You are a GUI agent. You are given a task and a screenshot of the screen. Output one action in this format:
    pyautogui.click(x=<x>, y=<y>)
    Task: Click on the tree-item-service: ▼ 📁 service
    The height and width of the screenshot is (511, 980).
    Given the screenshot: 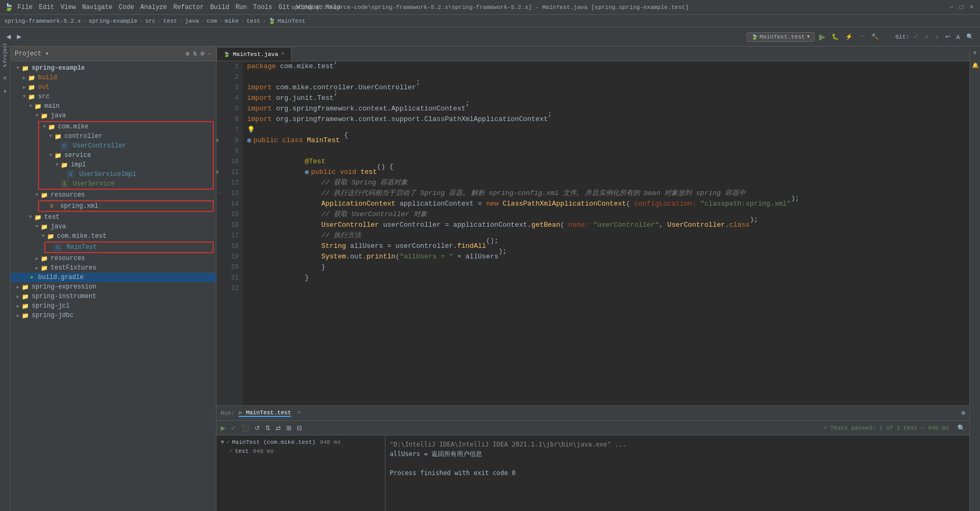 What is the action you would take?
    pyautogui.click(x=126, y=155)
    